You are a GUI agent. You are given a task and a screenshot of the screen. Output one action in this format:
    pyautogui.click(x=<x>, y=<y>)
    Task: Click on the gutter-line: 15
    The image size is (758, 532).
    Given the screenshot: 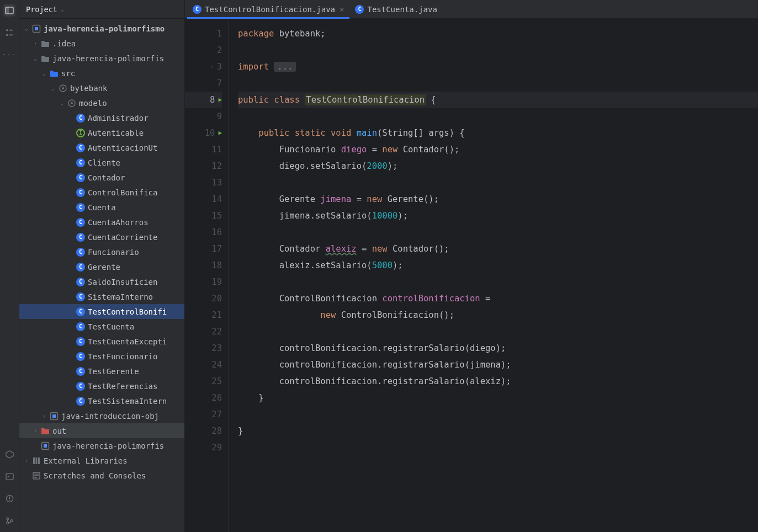 What is the action you would take?
    pyautogui.click(x=203, y=216)
    